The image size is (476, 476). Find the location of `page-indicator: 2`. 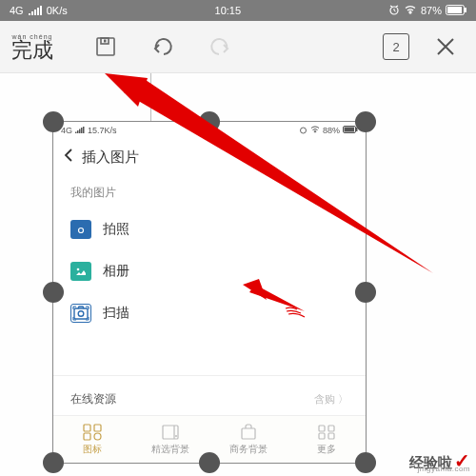

page-indicator: 2 is located at coordinates (396, 47).